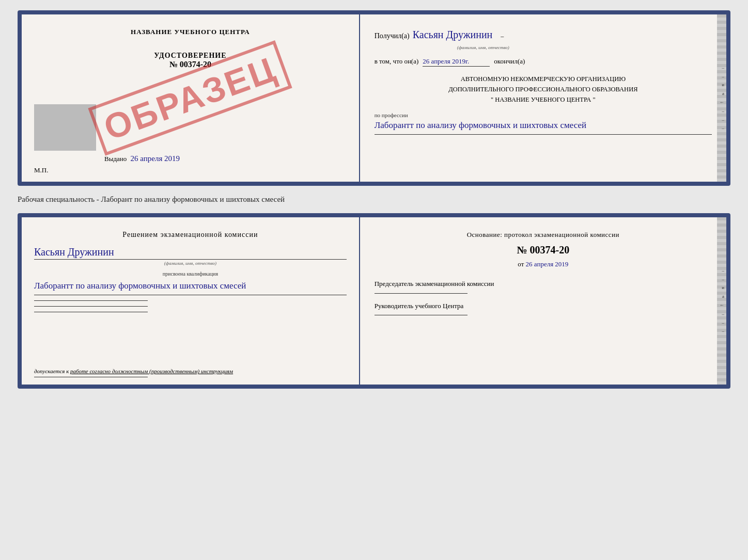  I want to click on bottom-name-line: Касьян Дружинин, so click(190, 253).